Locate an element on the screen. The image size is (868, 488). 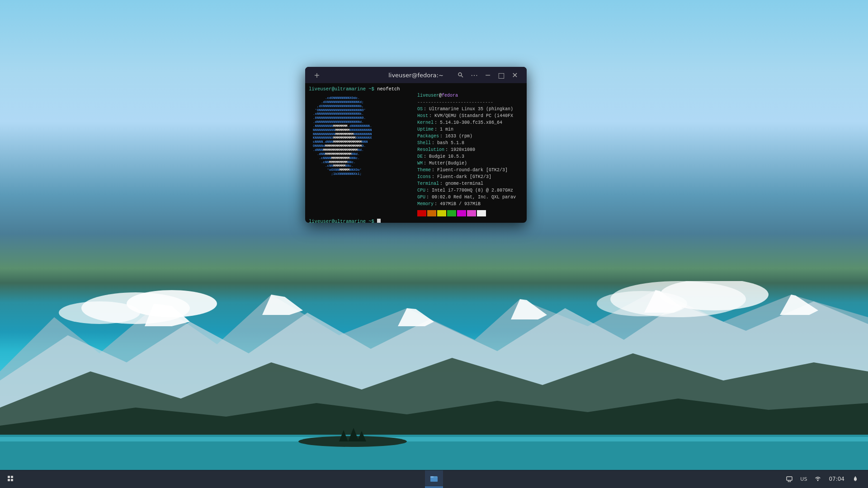
terminal-window: + liveuser@fedora:~ ⋯ ─ □ ✕ liveuser@ult… is located at coordinates (416, 145).